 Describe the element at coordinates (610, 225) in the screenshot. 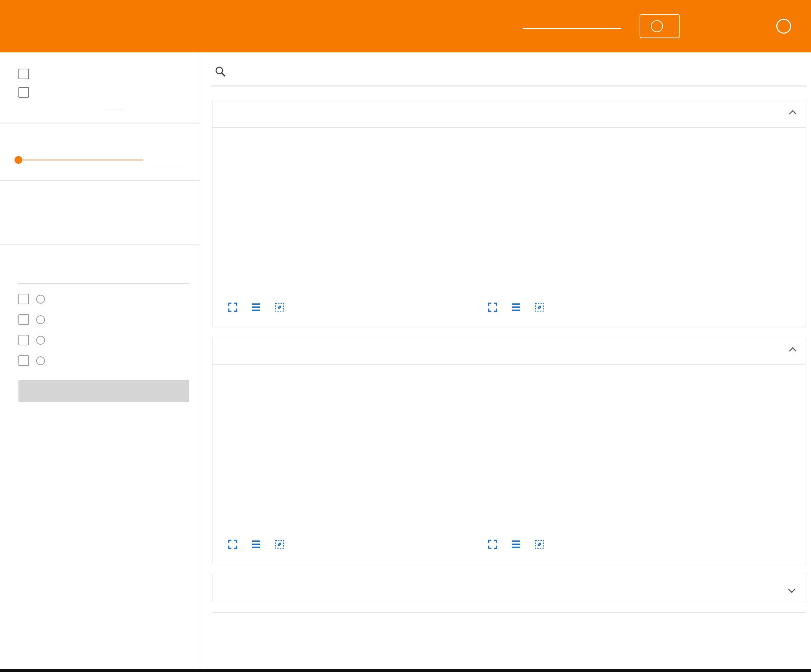

I see `chart-card-mean-reward` at that location.